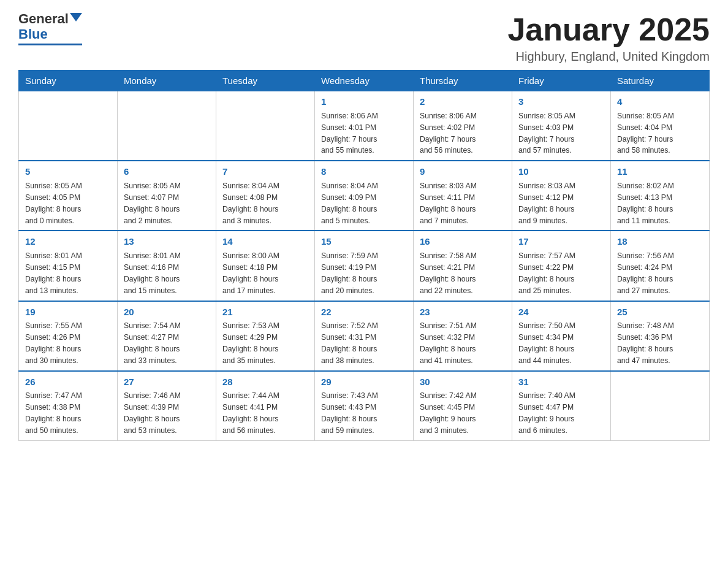 The width and height of the screenshot is (728, 563). I want to click on day-number: 23, so click(463, 313).